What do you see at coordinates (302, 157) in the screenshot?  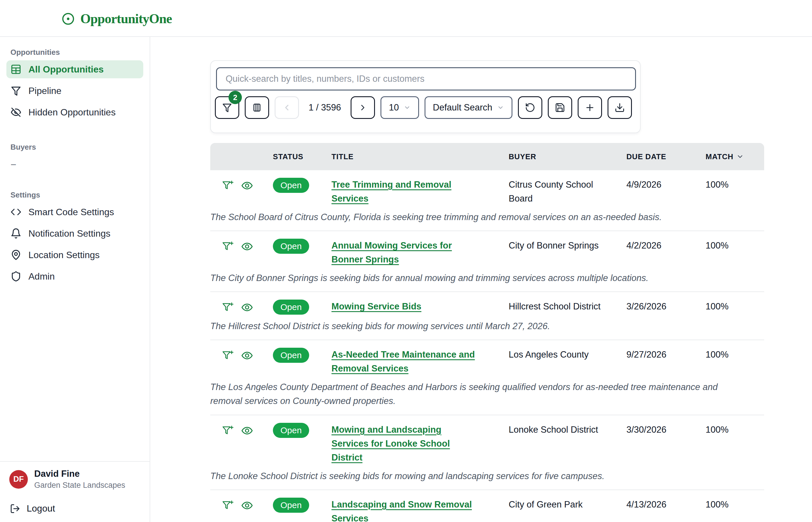 I see `column-header-status: STATUS` at bounding box center [302, 157].